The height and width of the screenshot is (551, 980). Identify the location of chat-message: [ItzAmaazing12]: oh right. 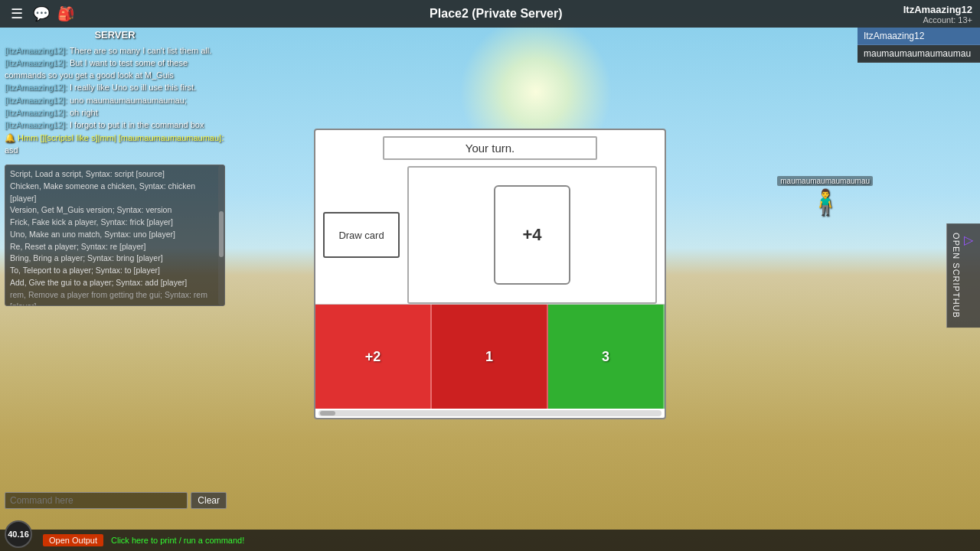
(115, 113).